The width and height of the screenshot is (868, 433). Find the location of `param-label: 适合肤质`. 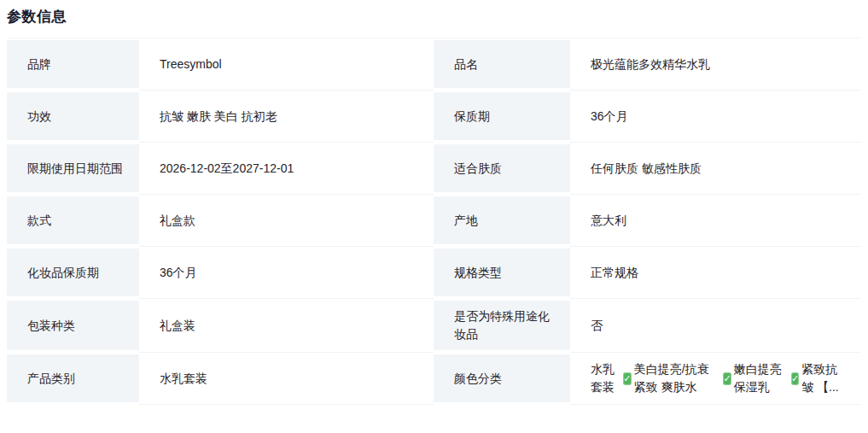

param-label: 适合肤质 is located at coordinates (502, 169).